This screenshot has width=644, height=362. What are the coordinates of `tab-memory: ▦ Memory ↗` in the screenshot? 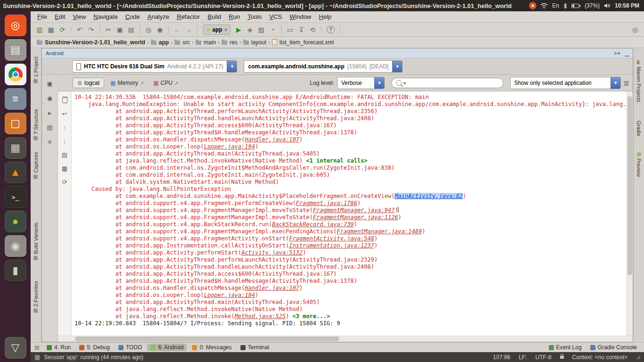 It's located at (127, 83).